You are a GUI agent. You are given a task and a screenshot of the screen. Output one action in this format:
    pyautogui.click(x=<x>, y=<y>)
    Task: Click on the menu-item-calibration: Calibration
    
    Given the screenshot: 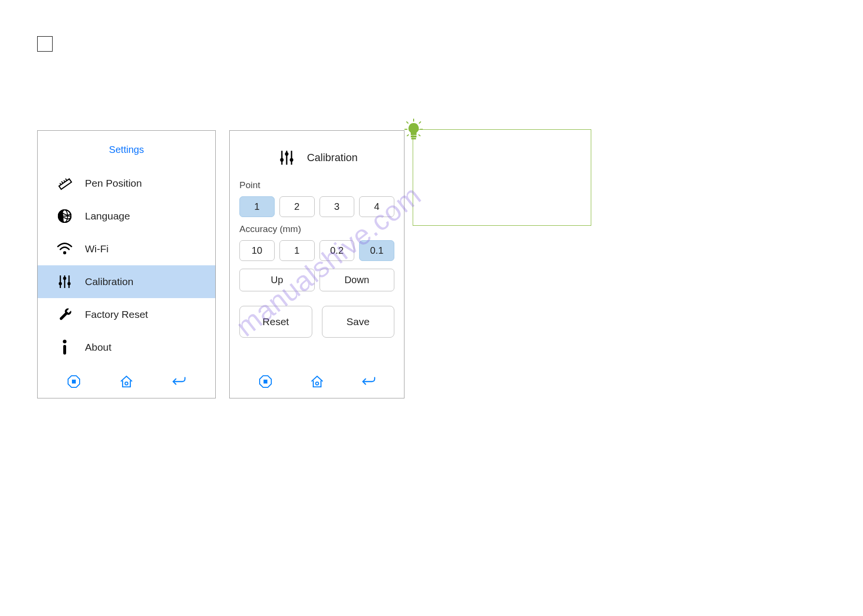 What is the action you would take?
    pyautogui.click(x=126, y=282)
    